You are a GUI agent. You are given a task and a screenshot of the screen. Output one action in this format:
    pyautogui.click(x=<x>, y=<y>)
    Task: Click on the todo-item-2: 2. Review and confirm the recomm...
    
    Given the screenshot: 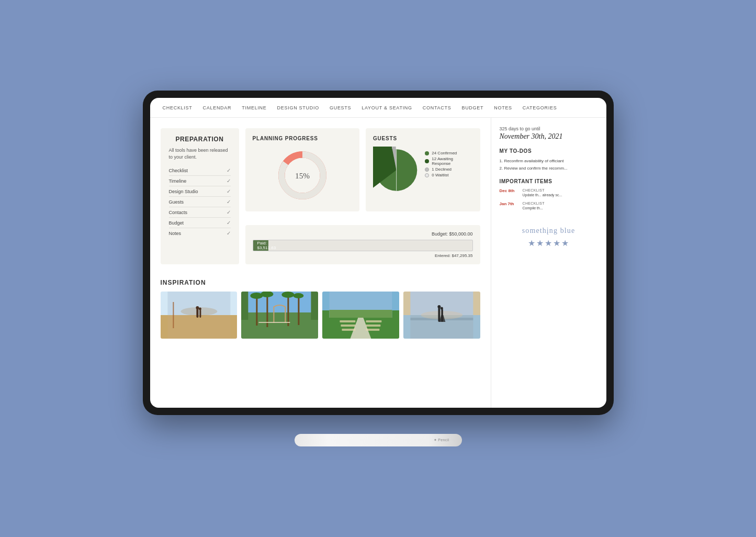 What is the action you would take?
    pyautogui.click(x=549, y=169)
    